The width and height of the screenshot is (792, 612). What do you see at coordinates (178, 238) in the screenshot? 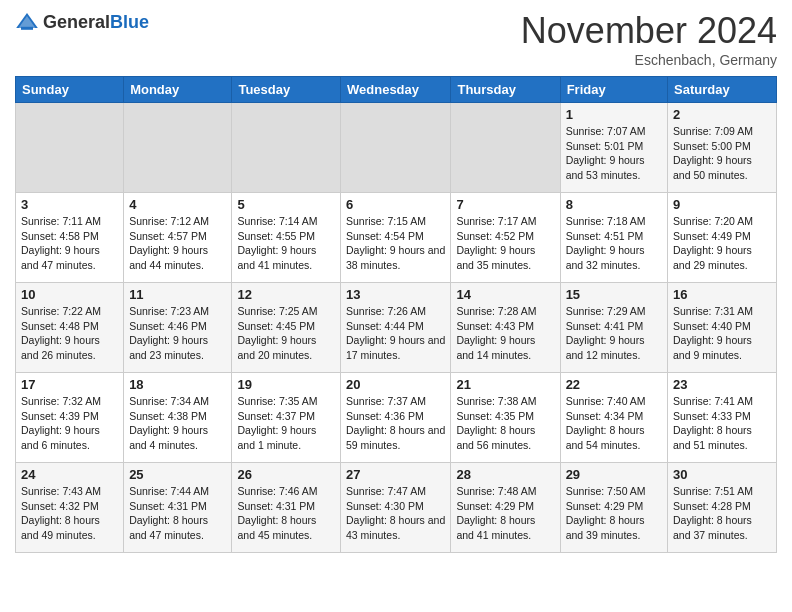
I see `calendar-cell: 4Sunrise: 7:12 AM Sunset: 4:57 PM Daylig…` at bounding box center [178, 238].